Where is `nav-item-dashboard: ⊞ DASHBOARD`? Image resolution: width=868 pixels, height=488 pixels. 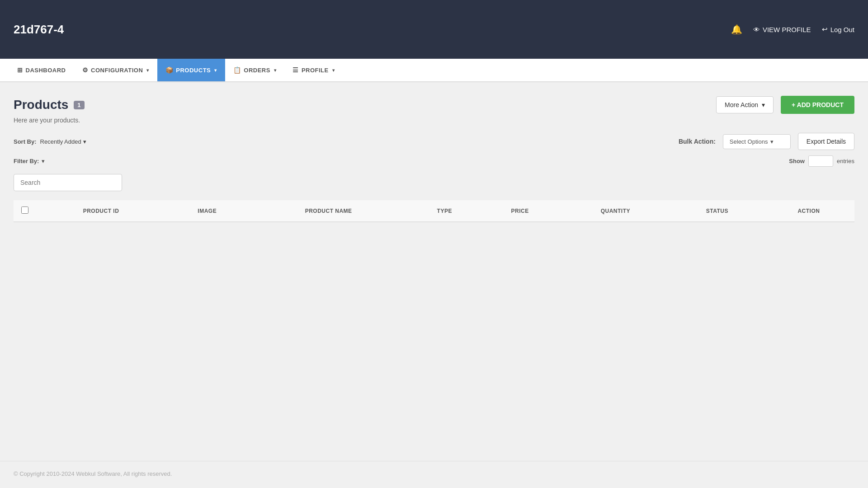
nav-item-dashboard: ⊞ DASHBOARD is located at coordinates (42, 70).